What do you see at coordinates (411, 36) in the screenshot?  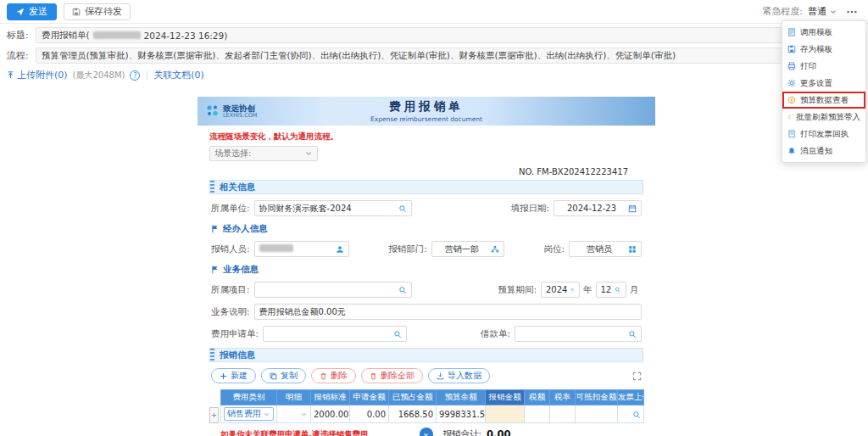 I see `title-input: 费用报销单( 2024-12-23 16:29)` at bounding box center [411, 36].